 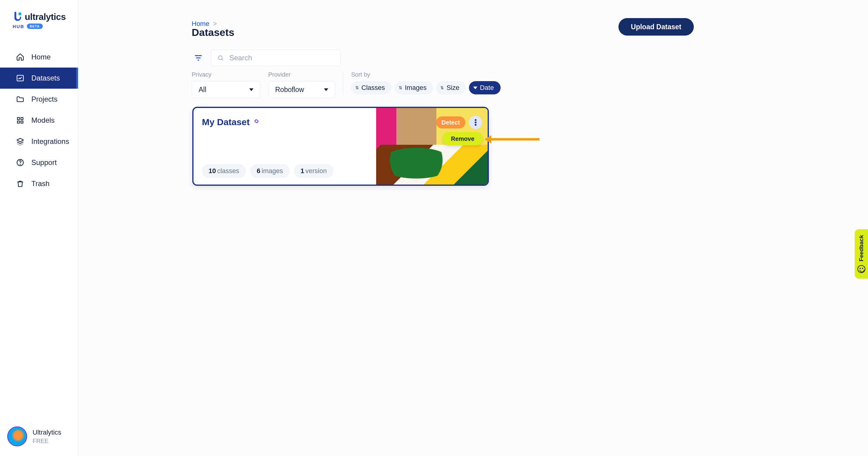 What do you see at coordinates (20, 163) in the screenshot?
I see `help-icon` at bounding box center [20, 163].